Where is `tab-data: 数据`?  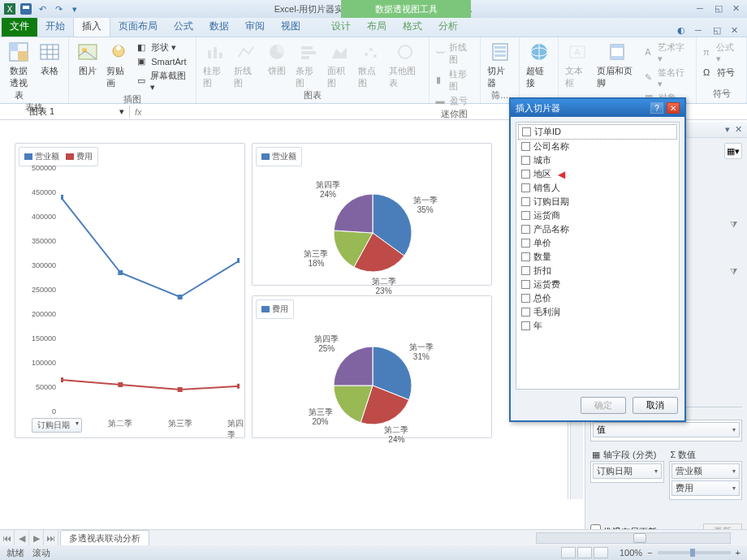 tab-data: 数据 is located at coordinates (219, 26).